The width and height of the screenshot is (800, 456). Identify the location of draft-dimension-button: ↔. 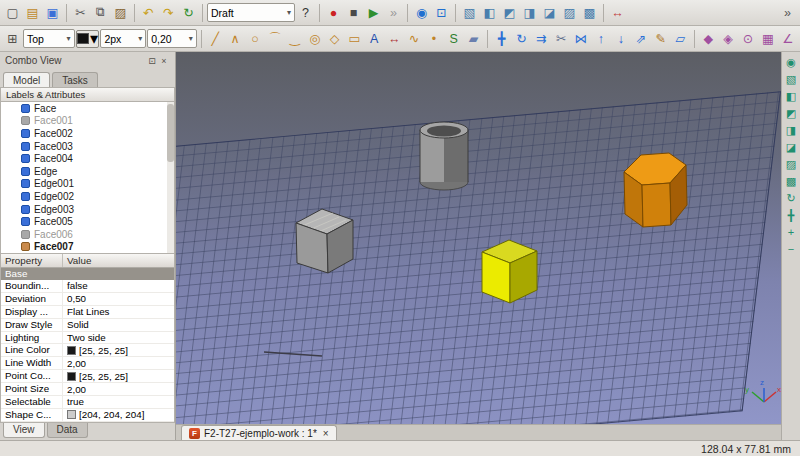
(394, 39).